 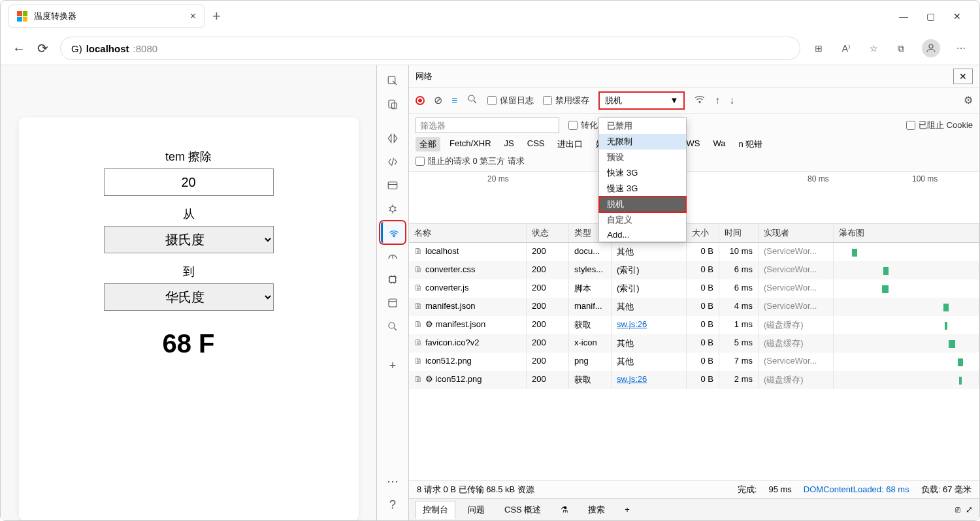 What do you see at coordinates (904, 16) in the screenshot?
I see `minimize-button: —` at bounding box center [904, 16].